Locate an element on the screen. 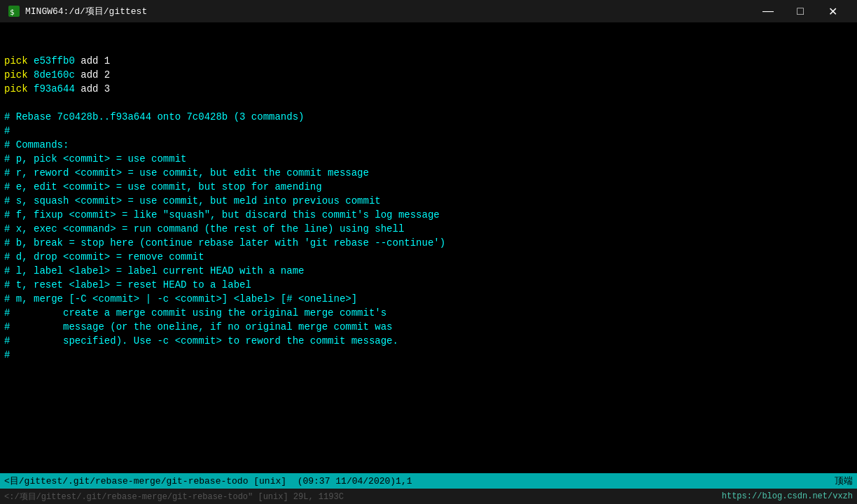  maximize-button: □ is located at coordinates (800, 11).